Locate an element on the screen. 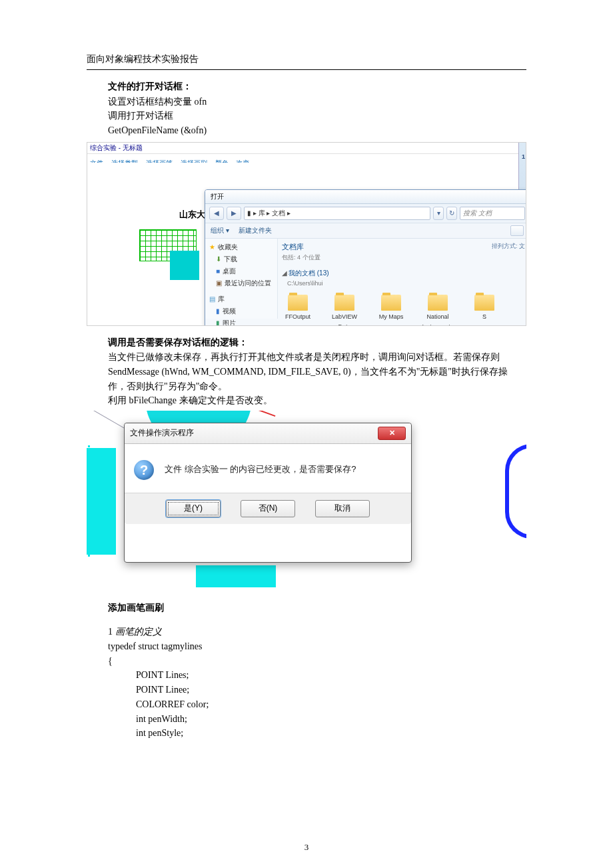 The width and height of the screenshot is (613, 868). folder-labview: LabVIEW Data is located at coordinates (344, 311).